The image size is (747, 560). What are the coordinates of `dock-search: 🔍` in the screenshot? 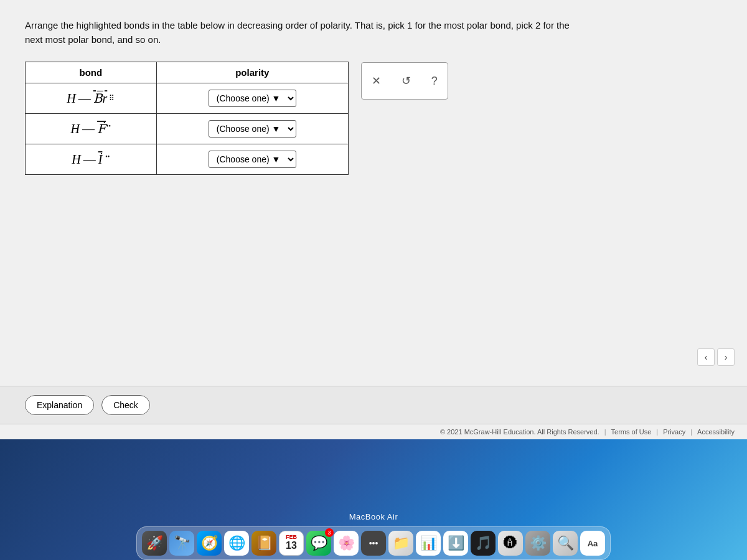 It's located at (565, 543).